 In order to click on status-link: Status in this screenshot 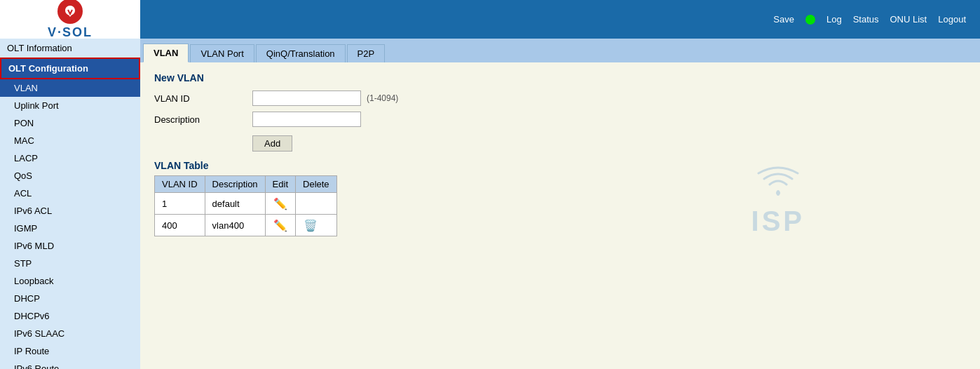, I will do `click(866, 20)`.